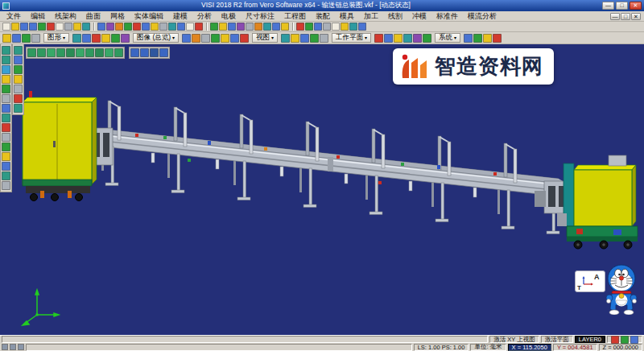 This screenshot has width=644, height=351. Describe the element at coordinates (149, 16) in the screenshot. I see `menu-item: 实体编辑` at that location.